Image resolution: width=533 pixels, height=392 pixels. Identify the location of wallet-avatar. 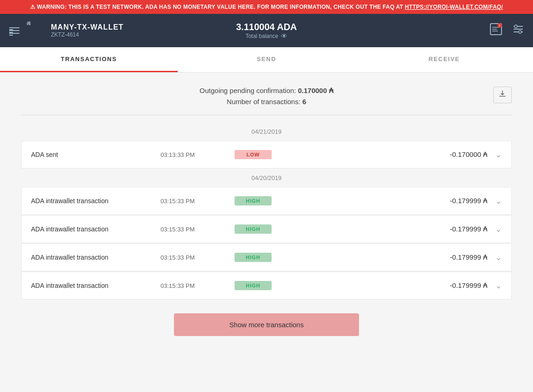
(36, 31).